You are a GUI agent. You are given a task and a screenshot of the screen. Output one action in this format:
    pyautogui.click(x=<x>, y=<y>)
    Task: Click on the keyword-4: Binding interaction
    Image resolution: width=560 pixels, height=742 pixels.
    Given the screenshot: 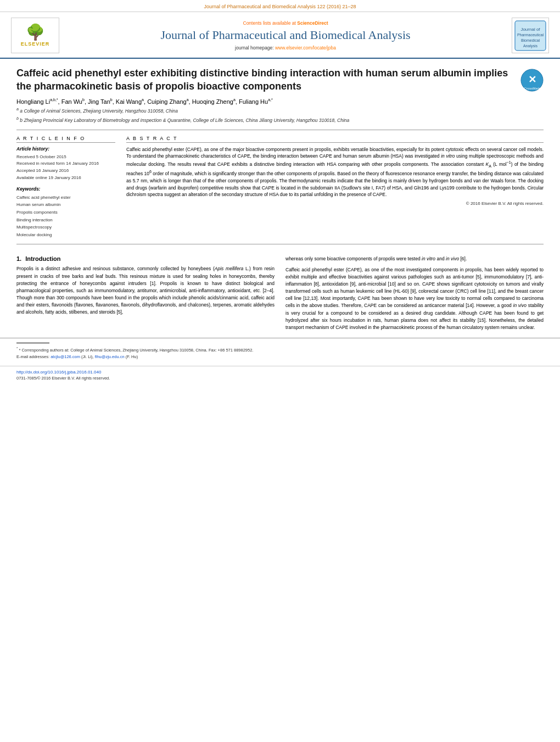 What is the action you would take?
    pyautogui.click(x=66, y=220)
    